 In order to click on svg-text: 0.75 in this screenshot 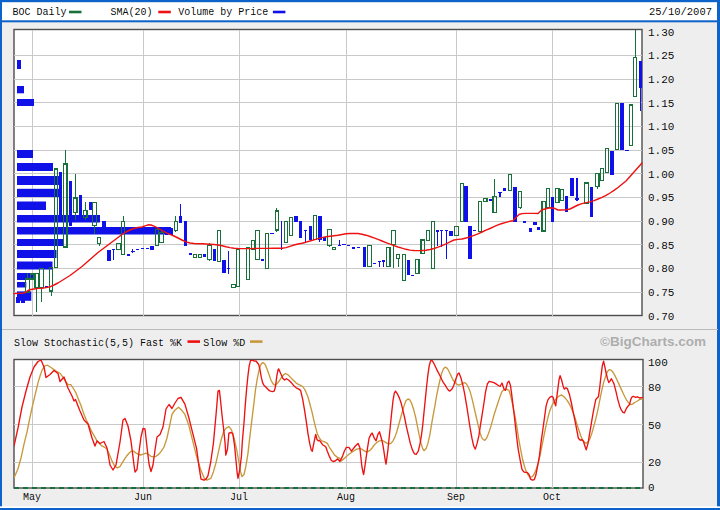, I will do `click(661, 293)`.